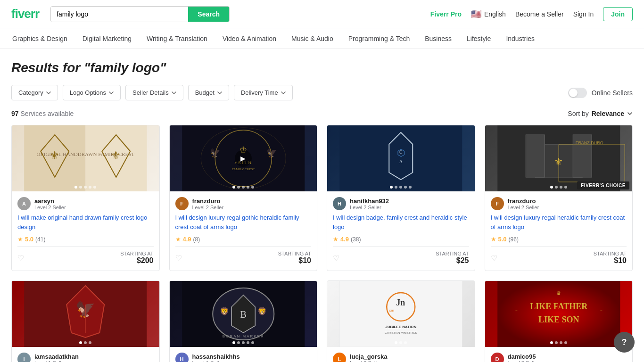 The height and width of the screenshot is (362, 644). Describe the element at coordinates (520, 39) in the screenshot. I see `nav-item-industries: Industries` at that location.